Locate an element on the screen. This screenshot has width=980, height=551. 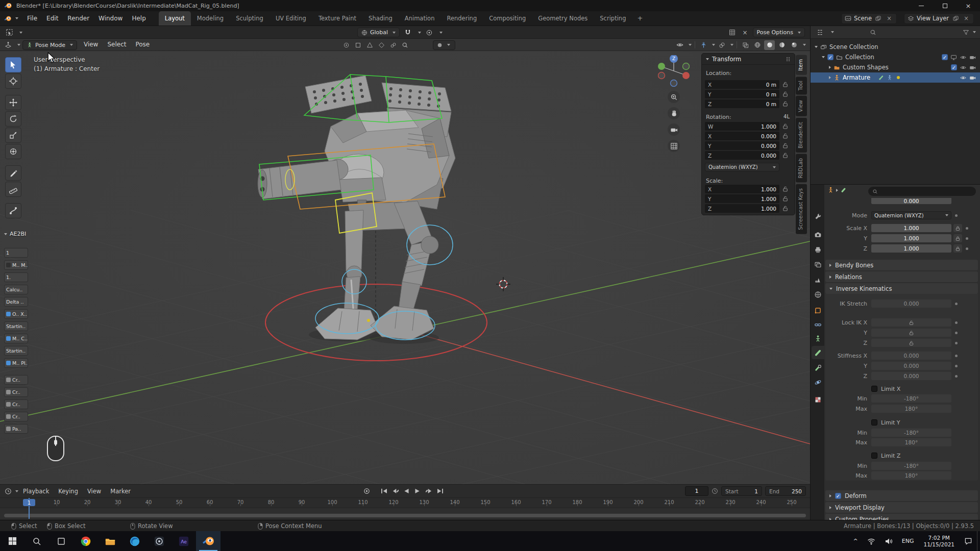
location-field: X0 m is located at coordinates (742, 85).